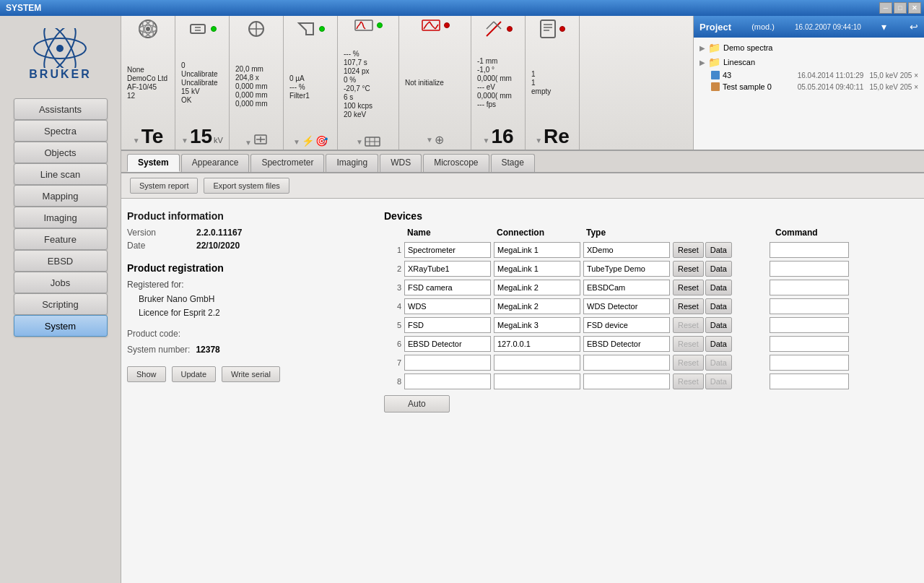 This screenshot has width=924, height=583. What do you see at coordinates (61, 131) in the screenshot?
I see `sidebar-item-spectra: Spectra` at bounding box center [61, 131].